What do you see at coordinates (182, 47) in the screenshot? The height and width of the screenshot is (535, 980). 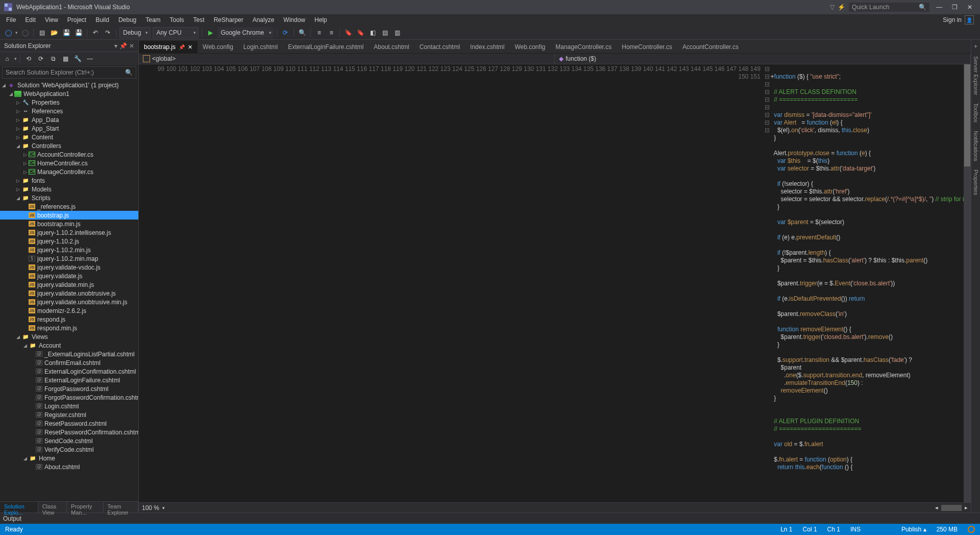 I see `pin-icon: 📌` at bounding box center [182, 47].